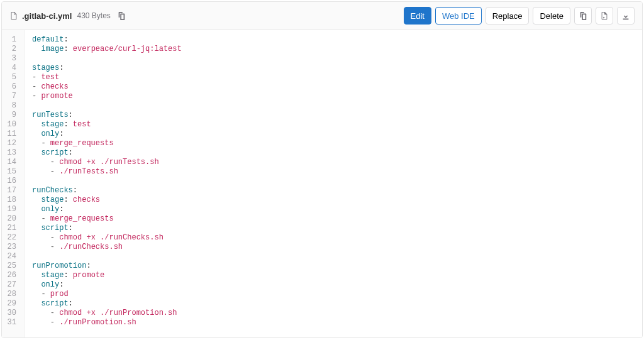 This screenshot has height=340, width=644. I want to click on line-number: 7, so click(11, 97).